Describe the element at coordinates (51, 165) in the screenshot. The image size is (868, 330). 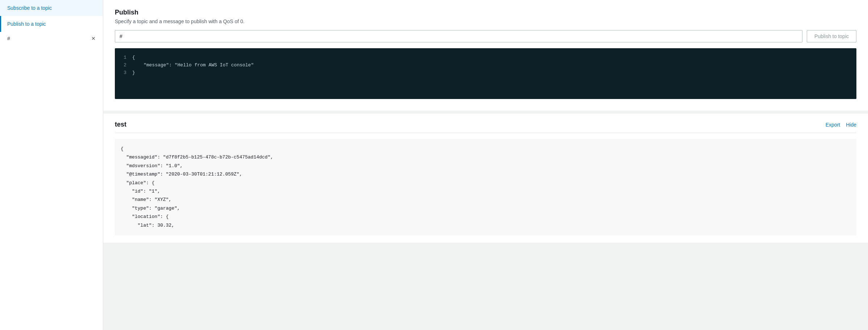
I see `sidebar: Subscribe to a topic Publish to a topic …` at that location.